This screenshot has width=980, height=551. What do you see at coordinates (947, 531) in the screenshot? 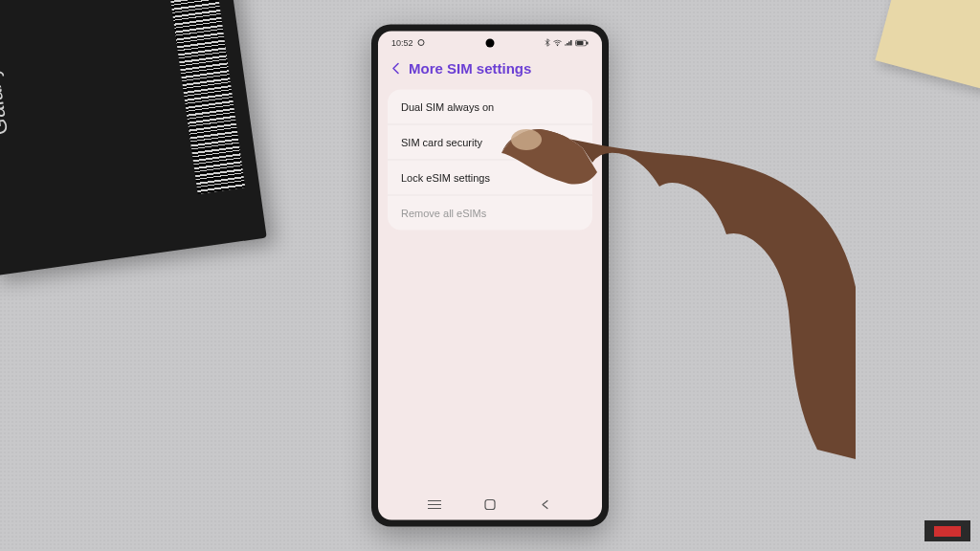
I see `watermark` at bounding box center [947, 531].